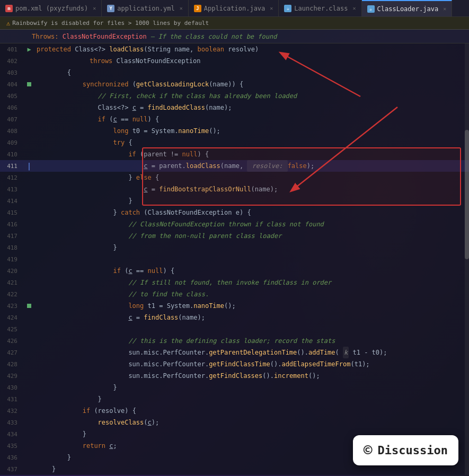 This screenshot has height=476, width=469. I want to click on tab-classloader-java: ☕ ClassLoader.java ✕, so click(407, 8).